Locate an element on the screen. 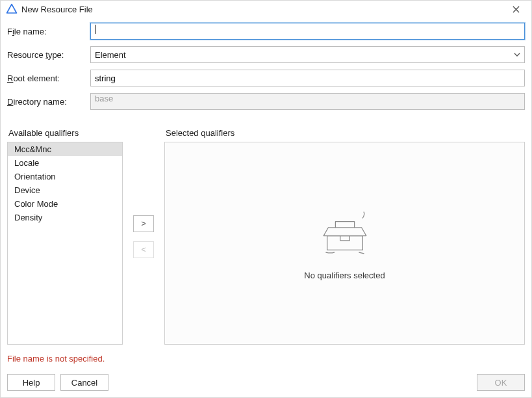 This screenshot has height=398, width=532. directory-name-row: Directory name: base is located at coordinates (266, 101).